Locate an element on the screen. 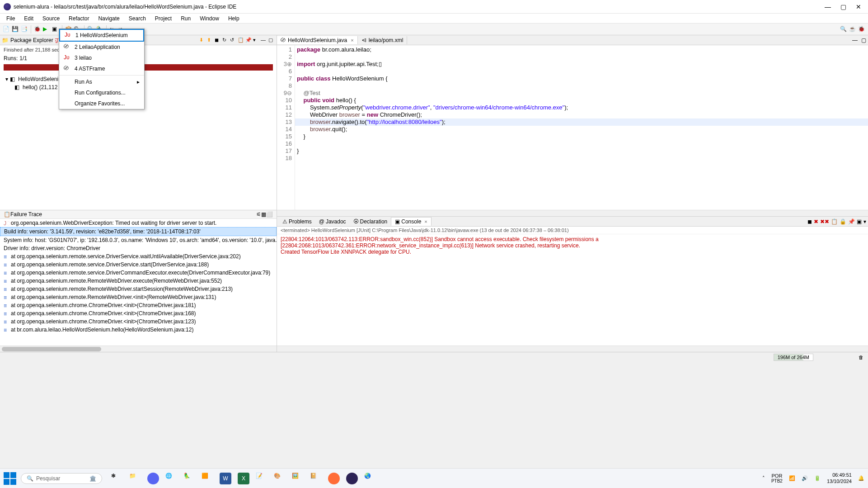 This screenshot has width=868, height=488. declaration-tab: ⦿Declaration is located at coordinates (371, 222).